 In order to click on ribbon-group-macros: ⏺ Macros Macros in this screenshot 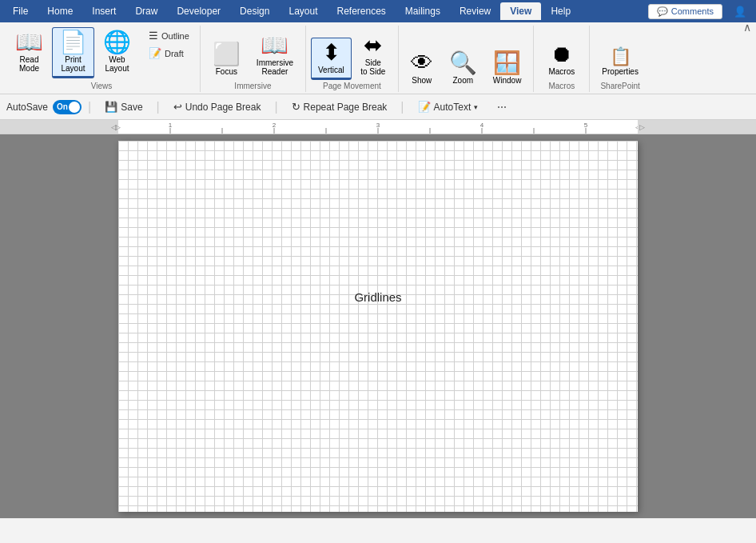, I will do `click(562, 59)`.